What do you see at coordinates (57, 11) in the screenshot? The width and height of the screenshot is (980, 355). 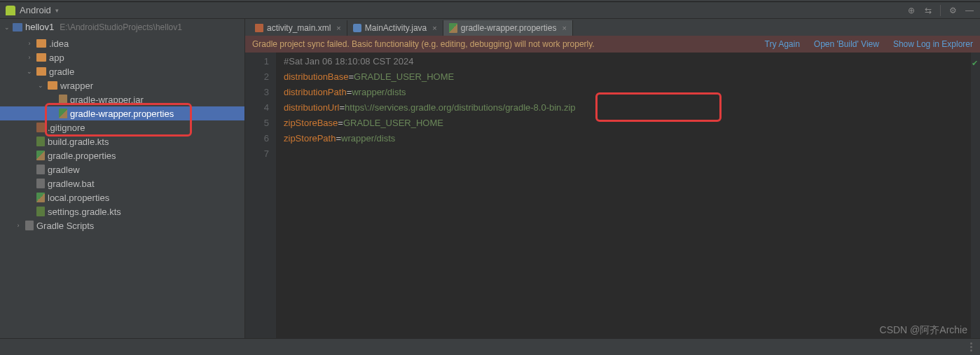 I see `chevron-down-icon: ▾` at bounding box center [57, 11].